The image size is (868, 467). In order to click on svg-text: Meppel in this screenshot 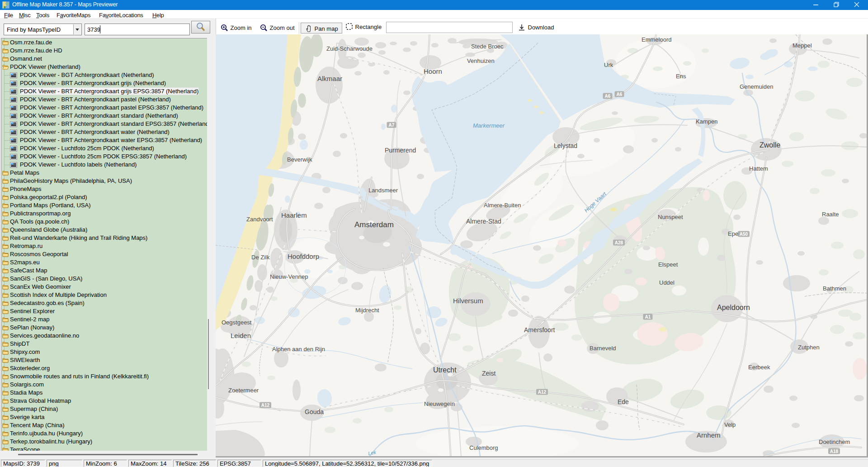, I will do `click(802, 45)`.